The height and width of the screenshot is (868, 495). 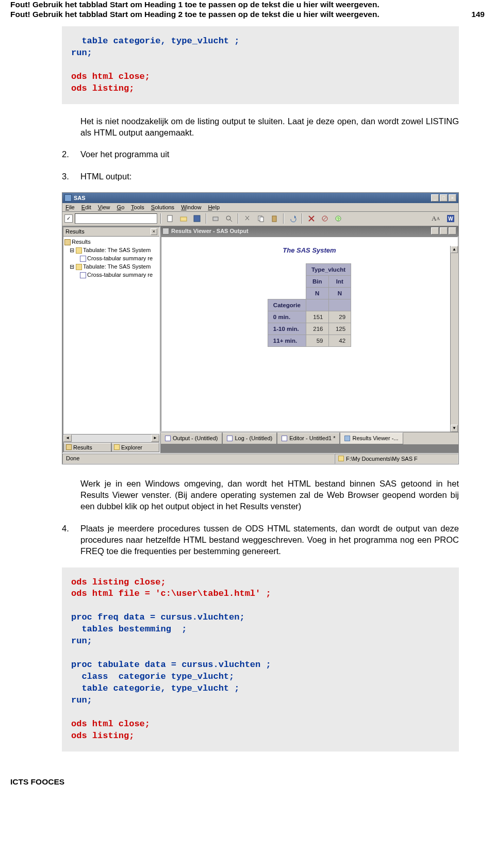 What do you see at coordinates (195, 14) in the screenshot?
I see `header-line-2: Fout! Gebruik het tabblad Start om Headi…` at bounding box center [195, 14].